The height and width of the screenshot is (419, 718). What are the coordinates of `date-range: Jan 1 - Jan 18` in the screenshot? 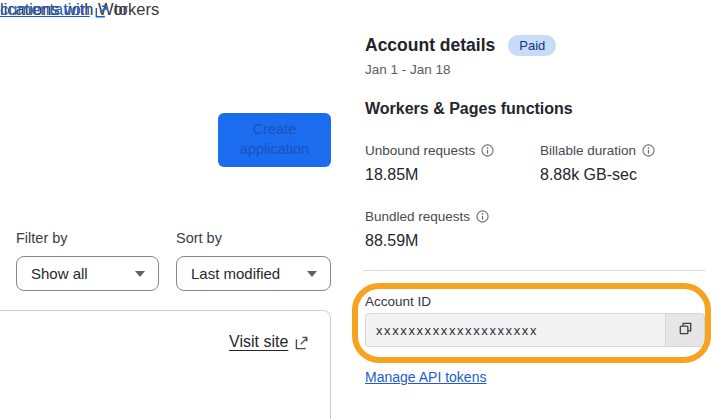 It's located at (408, 70).